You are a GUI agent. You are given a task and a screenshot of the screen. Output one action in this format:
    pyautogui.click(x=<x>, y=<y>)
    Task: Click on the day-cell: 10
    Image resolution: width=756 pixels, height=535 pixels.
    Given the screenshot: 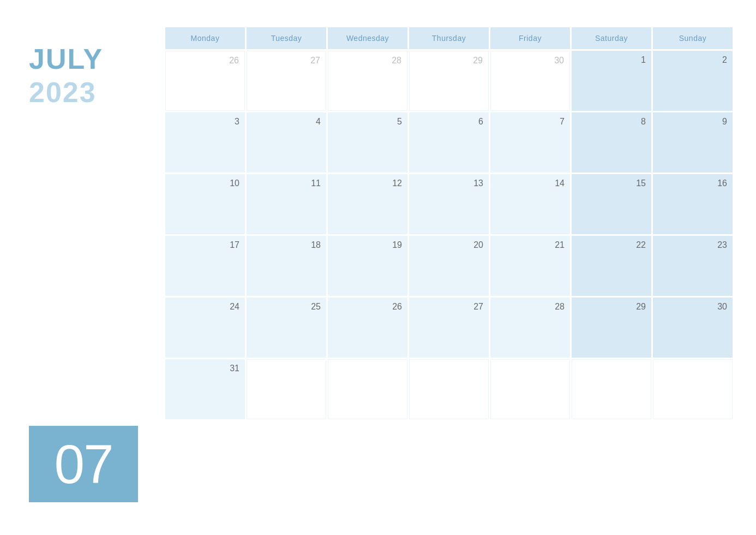 What is the action you would take?
    pyautogui.click(x=205, y=204)
    